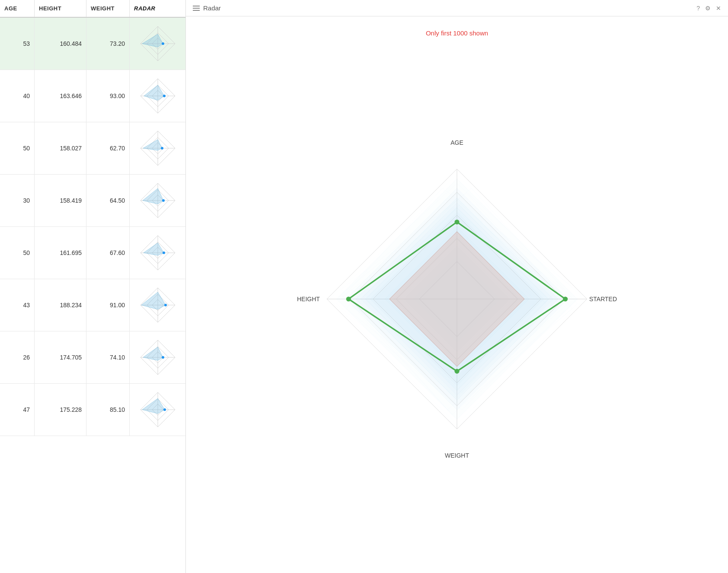 This screenshot has height=573, width=728. Describe the element at coordinates (309, 299) in the screenshot. I see `axis-label-height: HEIGHT` at that location.